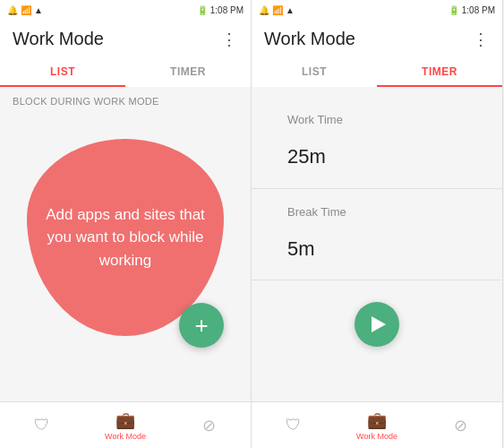 The image size is (504, 448). Describe the element at coordinates (188, 72) in the screenshot. I see `tab-timer-left: TIMER` at that location.